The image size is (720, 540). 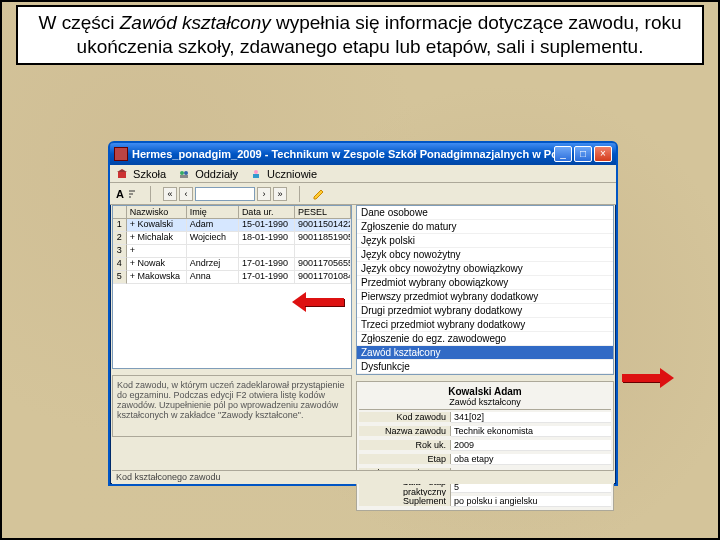 What do you see at coordinates (208, 174) in the screenshot?
I see `menu-oddzialy: Oddziały` at bounding box center [208, 174].